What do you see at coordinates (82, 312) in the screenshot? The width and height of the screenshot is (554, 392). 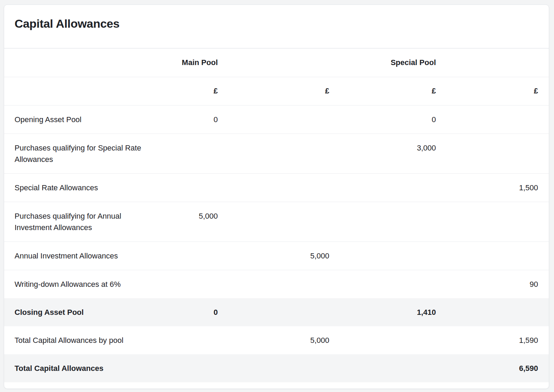 I see `row-label: Closing Asset Pool` at bounding box center [82, 312].